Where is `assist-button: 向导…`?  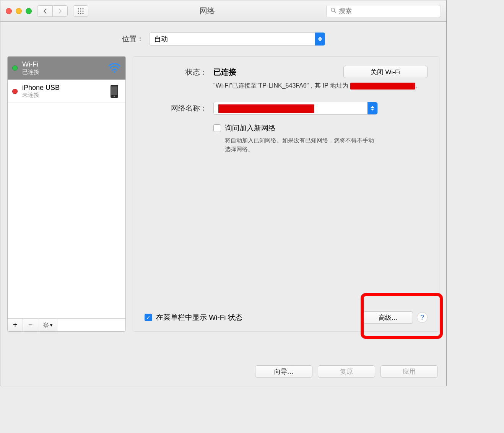
assist-button: 向导… is located at coordinates (284, 371).